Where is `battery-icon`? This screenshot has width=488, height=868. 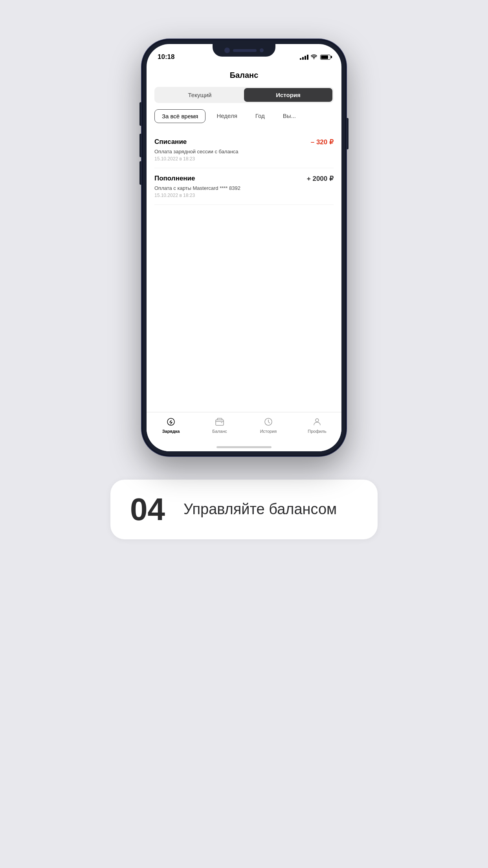 battery-icon is located at coordinates (325, 57).